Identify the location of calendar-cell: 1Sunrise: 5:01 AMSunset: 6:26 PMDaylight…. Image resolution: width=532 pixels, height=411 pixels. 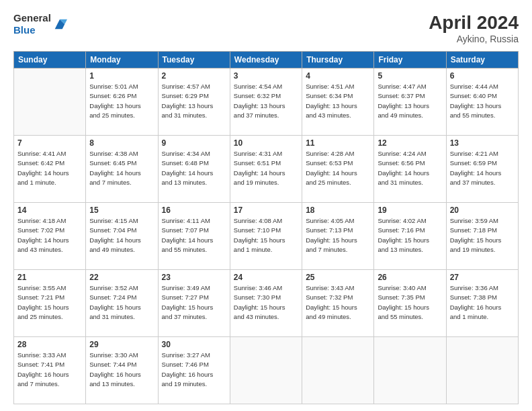
(122, 102).